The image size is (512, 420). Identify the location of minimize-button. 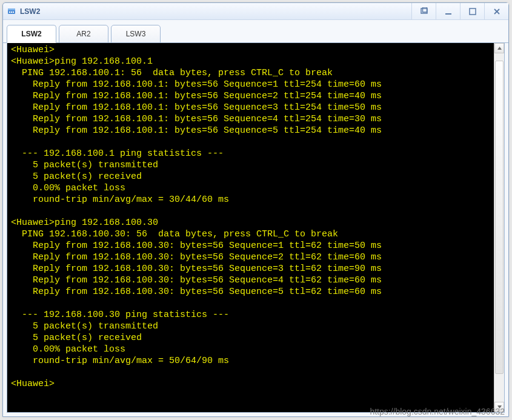
(448, 11).